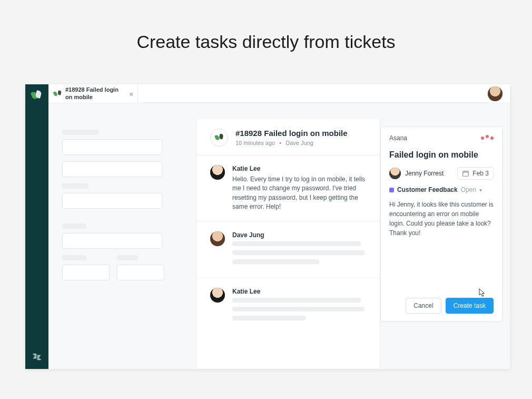 The image size is (532, 399). I want to click on ticket-author: Dave Jung, so click(299, 143).